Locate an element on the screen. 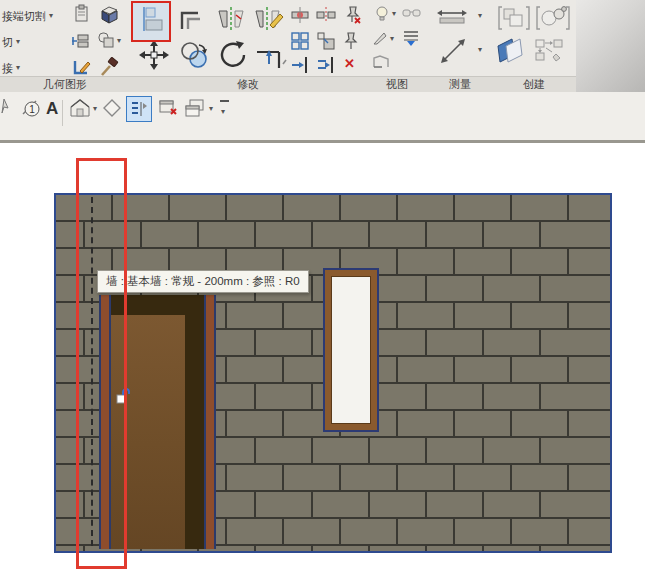 The image size is (645, 581). trim-extend-single-icon is located at coordinates (300, 65).